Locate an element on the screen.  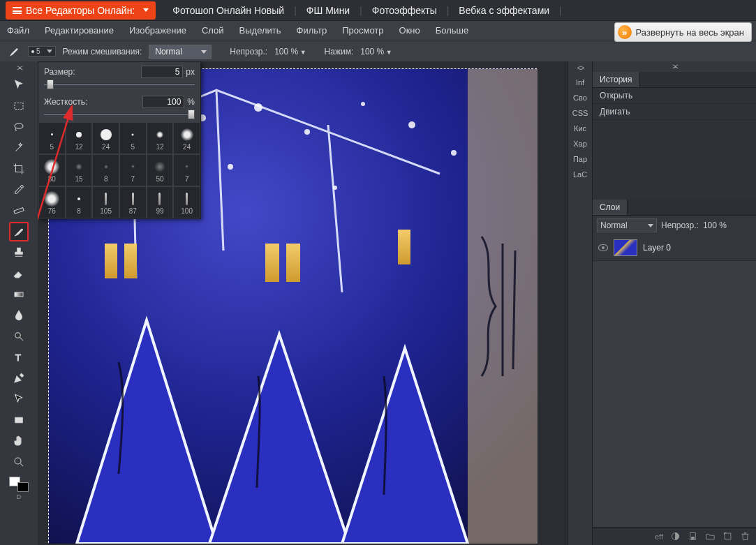
menu-select: Выделить is located at coordinates (260, 31).